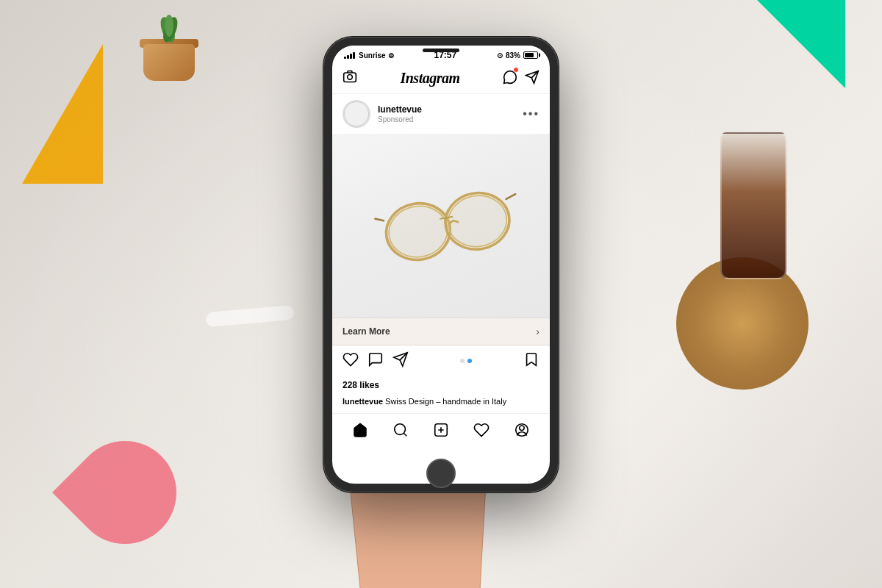 Image resolution: width=882 pixels, height=588 pixels. I want to click on bookmark-icon, so click(531, 361).